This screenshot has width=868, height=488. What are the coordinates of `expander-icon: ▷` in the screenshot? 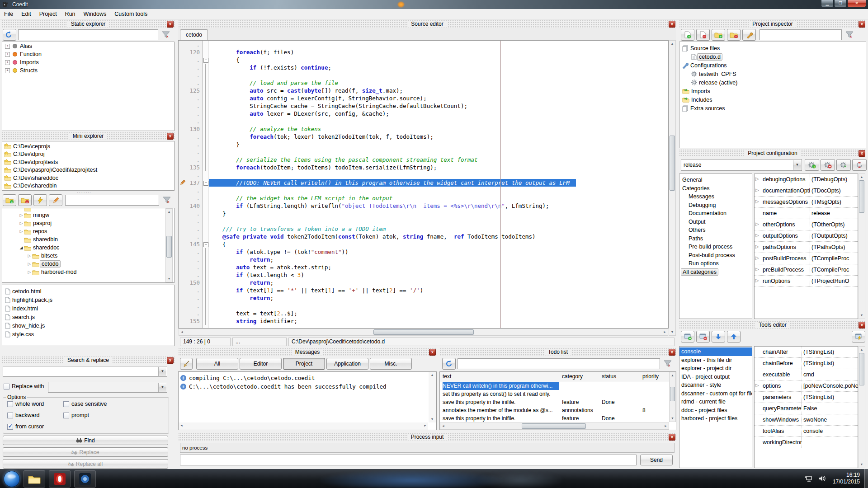 It's located at (29, 256).